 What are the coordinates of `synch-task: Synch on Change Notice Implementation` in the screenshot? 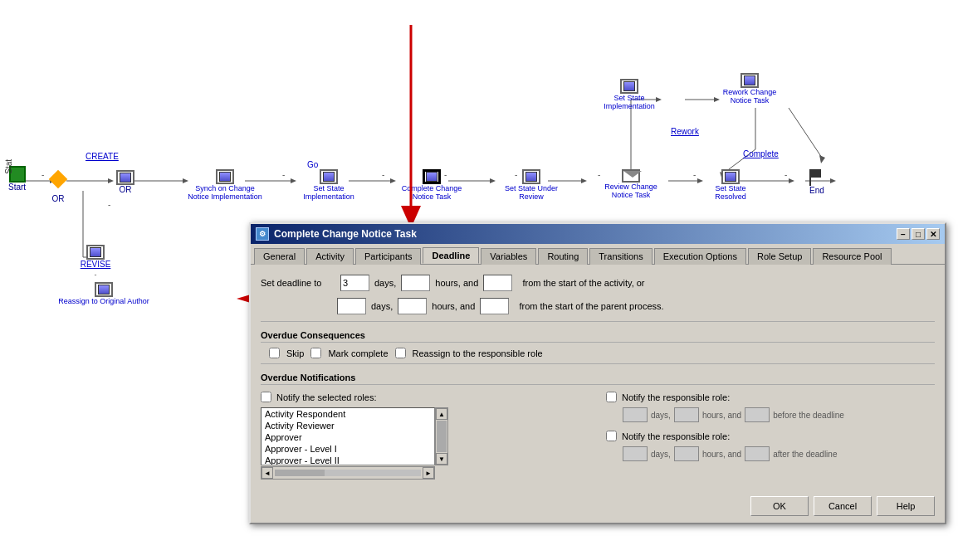 It's located at (225, 185).